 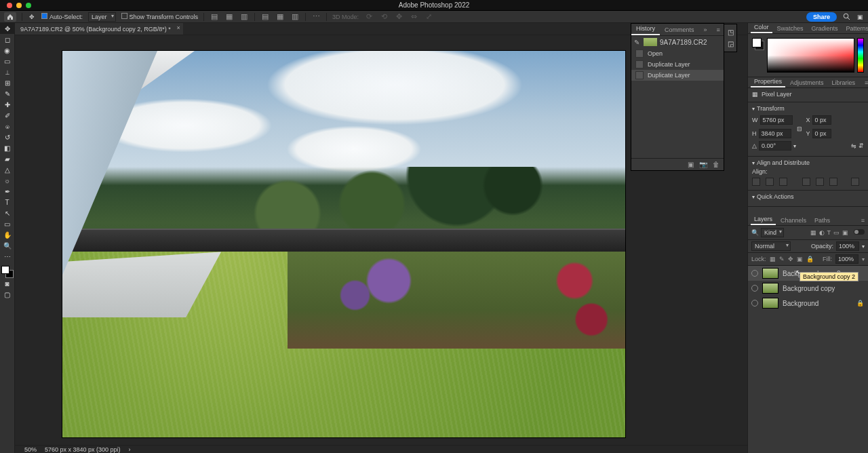 What do you see at coordinates (825, 28) in the screenshot?
I see `tab-gradients: Gradients` at bounding box center [825, 28].